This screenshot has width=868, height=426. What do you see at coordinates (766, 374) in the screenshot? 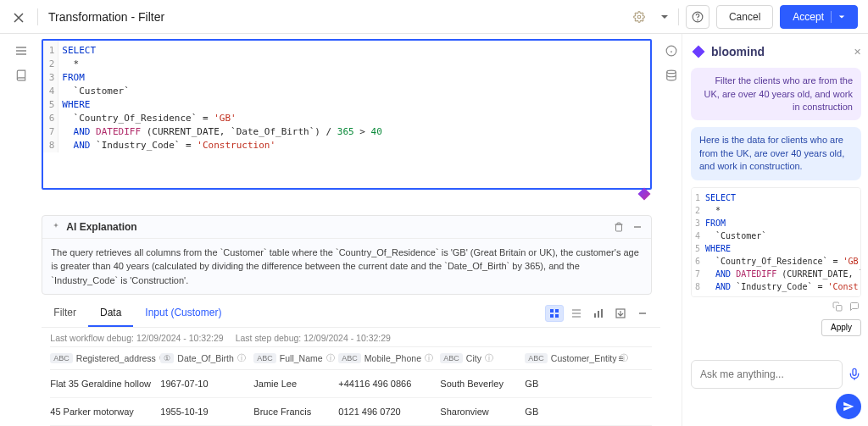
I see `chat-input` at bounding box center [766, 374].